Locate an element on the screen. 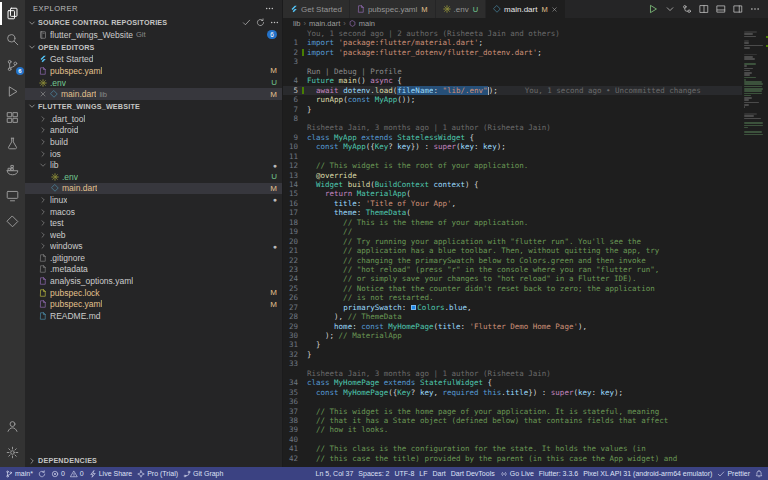 The width and height of the screenshot is (768, 480). branch-indicator: main* is located at coordinates (19, 474).